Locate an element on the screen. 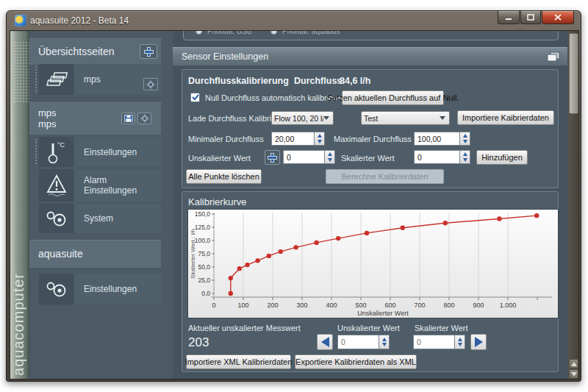  brand-logo-text: aquacomputer is located at coordinates (20, 324).